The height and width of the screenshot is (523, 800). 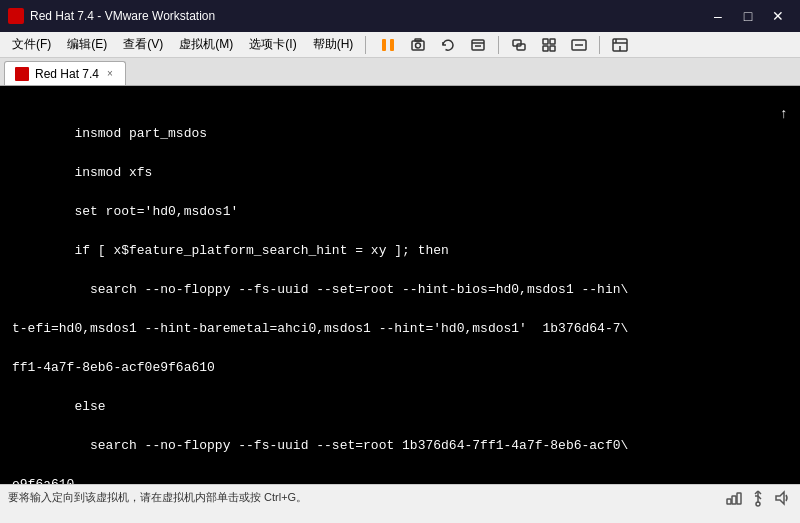 What do you see at coordinates (400, 16) in the screenshot?
I see `title-bar: Red Hat 7.4 - VMware Workstation – □ ✕` at bounding box center [400, 16].